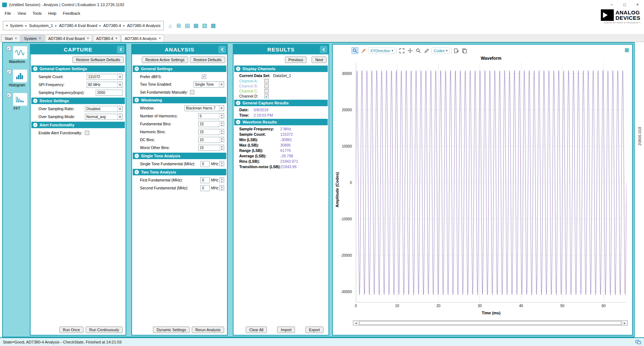  Describe the element at coordinates (17, 26) in the screenshot. I see `breadcrumb-system: System` at that location.